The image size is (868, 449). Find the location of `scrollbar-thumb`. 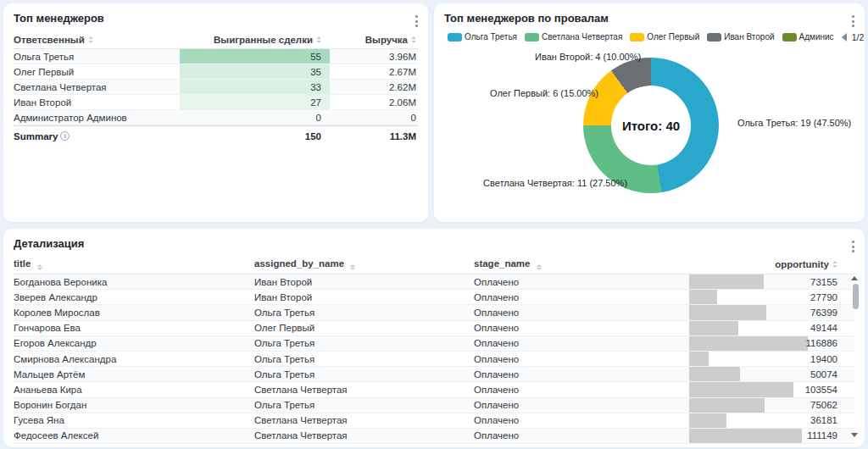

scrollbar-thumb is located at coordinates (856, 297).